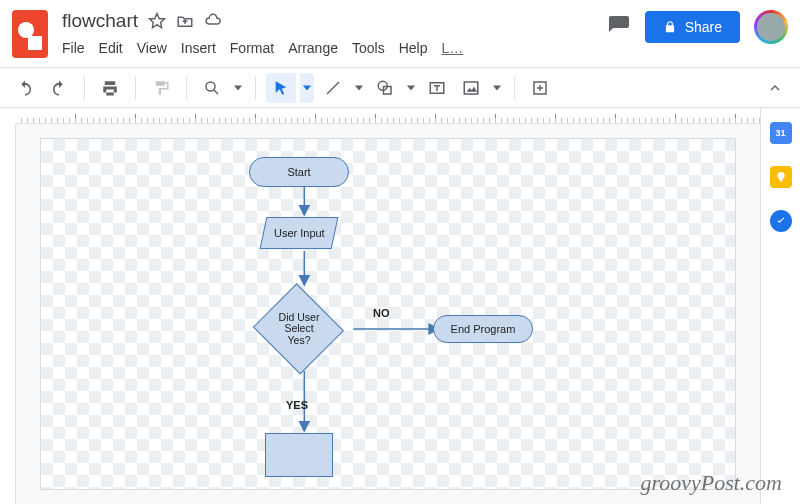 This screenshot has width=800, height=504. I want to click on zoom-button, so click(212, 88).